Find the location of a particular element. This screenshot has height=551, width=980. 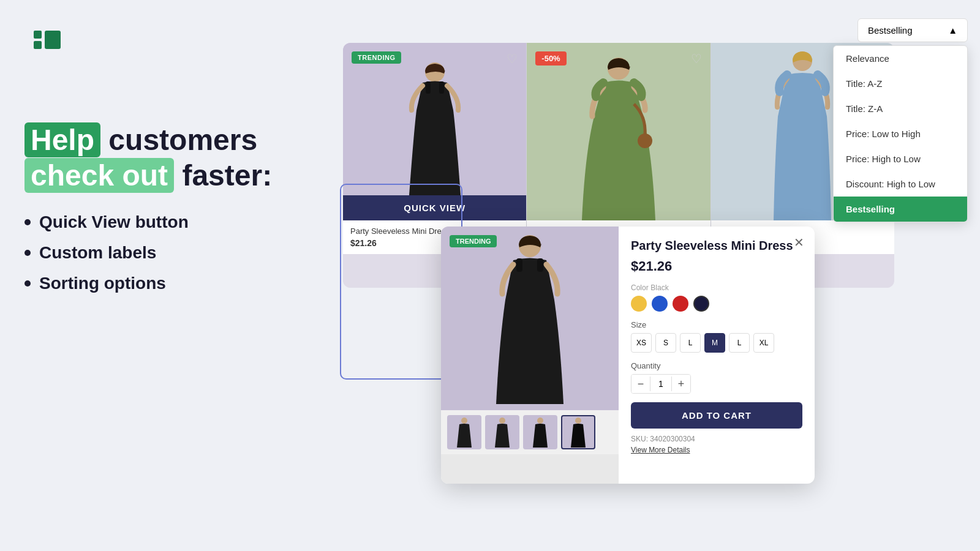

view-more-link: View More Details is located at coordinates (717, 450).